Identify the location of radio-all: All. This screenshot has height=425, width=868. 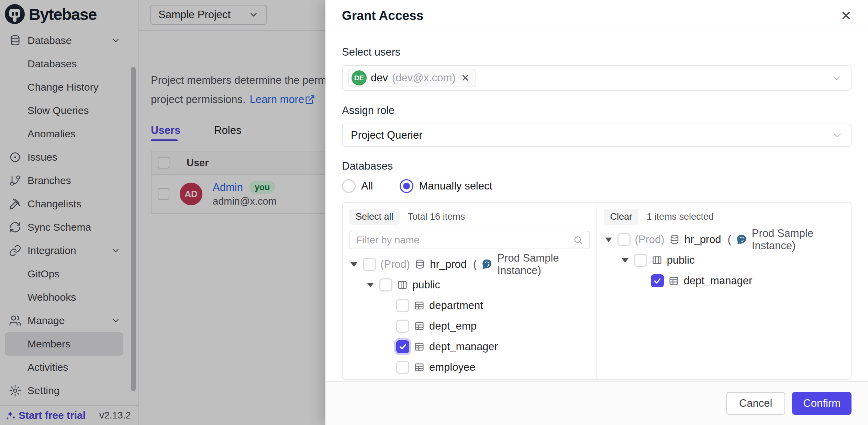
(357, 186).